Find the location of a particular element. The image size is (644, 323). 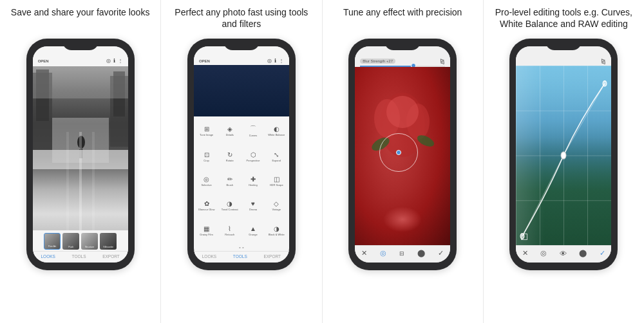

p1-filter-bar: Fine Art Push Structure Silhouette is located at coordinates (80, 241).